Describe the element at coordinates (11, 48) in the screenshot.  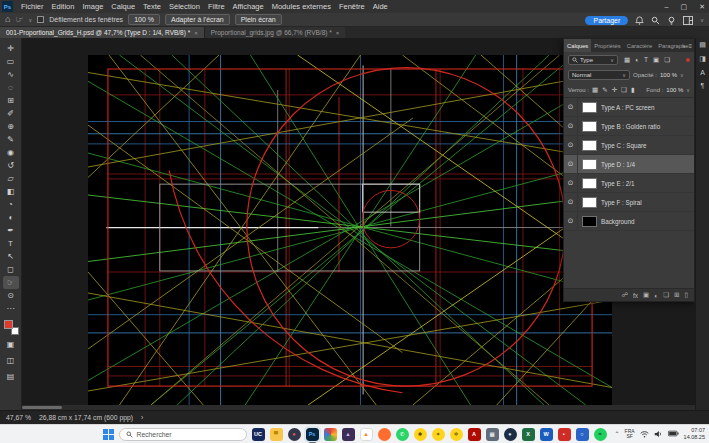
I see `move-tool: ✛` at that location.